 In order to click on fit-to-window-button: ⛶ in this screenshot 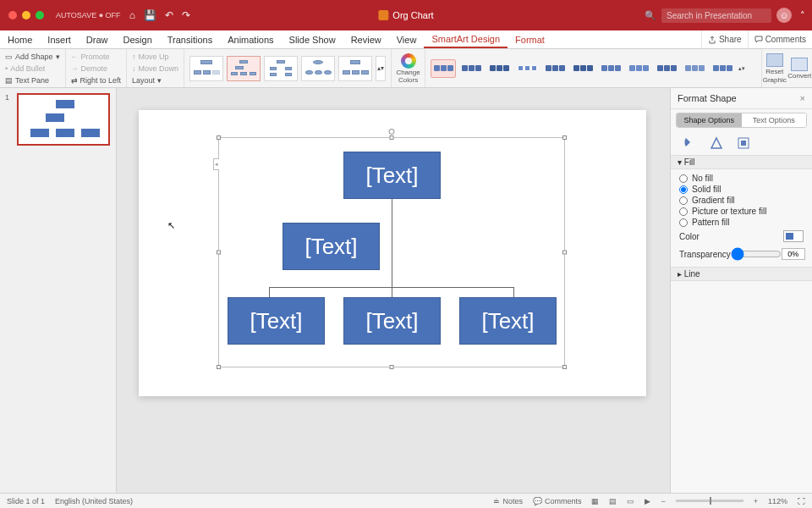, I will do `click(802, 501)`.